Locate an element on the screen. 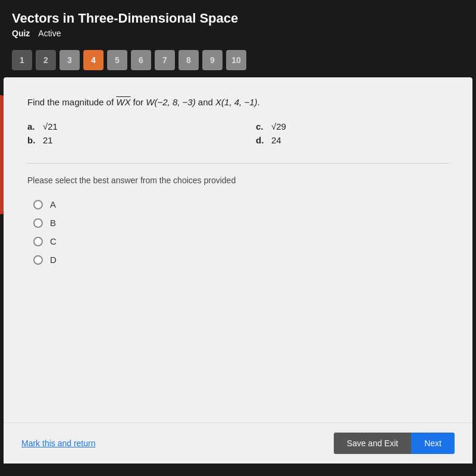  point-w: W(−2, 8, −3) is located at coordinates (170, 102).